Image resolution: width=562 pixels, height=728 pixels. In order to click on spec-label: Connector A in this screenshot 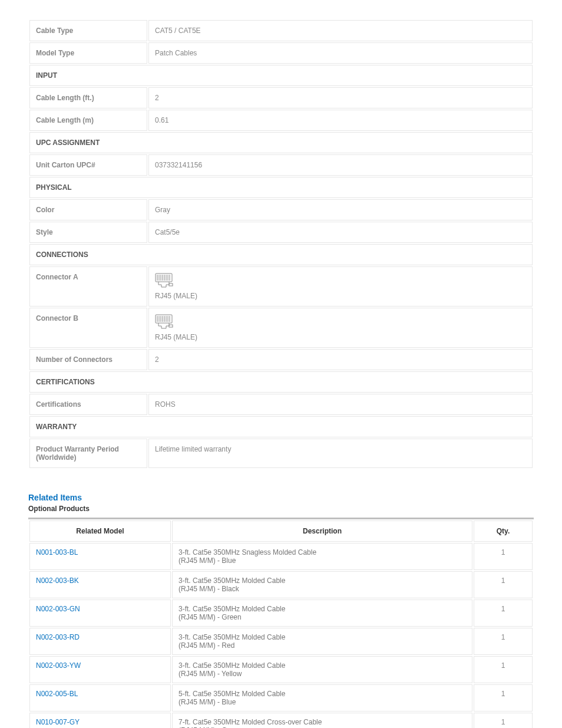, I will do `click(88, 286)`.